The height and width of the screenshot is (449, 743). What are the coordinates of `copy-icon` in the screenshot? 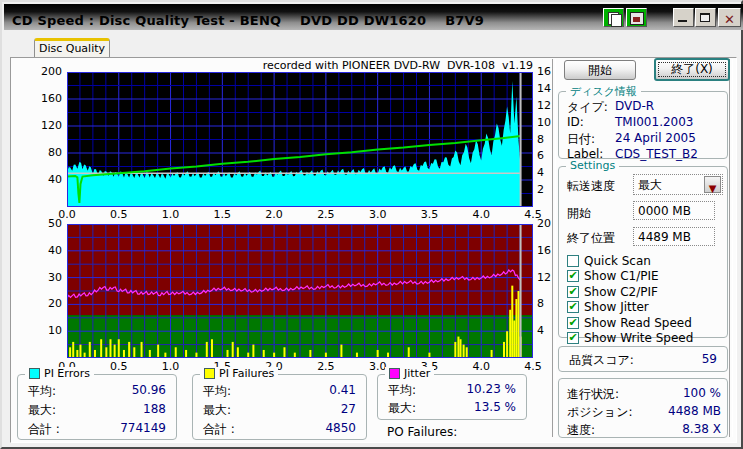 It's located at (616, 20).